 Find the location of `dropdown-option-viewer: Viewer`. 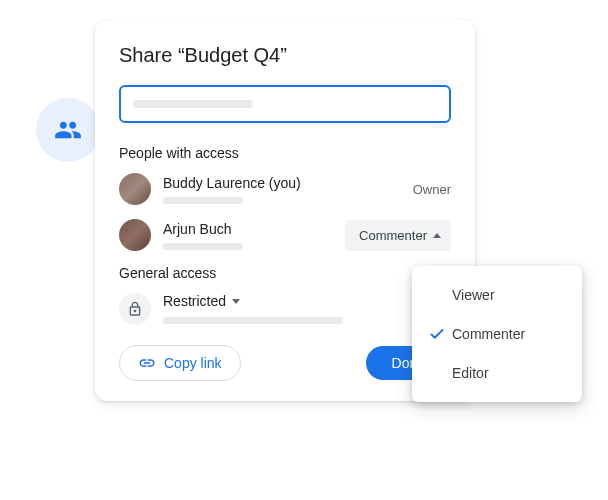

dropdown-option-viewer: Viewer is located at coordinates (497, 295).